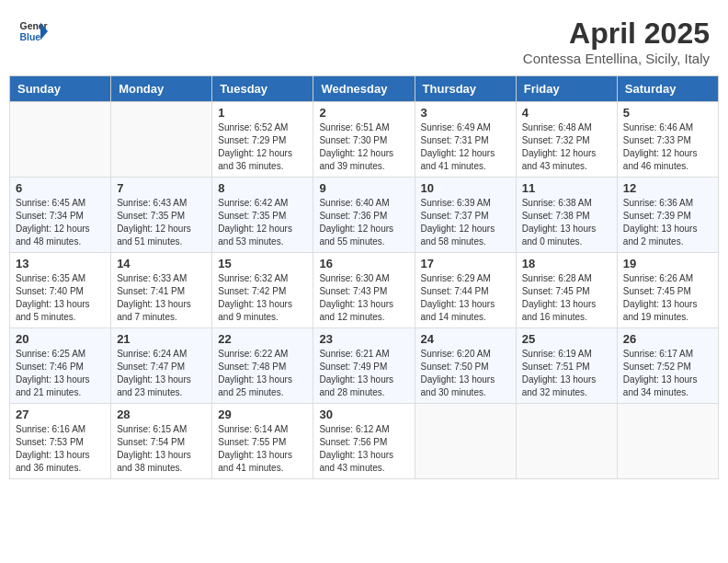  What do you see at coordinates (667, 223) in the screenshot?
I see `day-info: Sunrise: 6:36 AMSunset: 7:39 PMDaylight:…` at bounding box center [667, 223].